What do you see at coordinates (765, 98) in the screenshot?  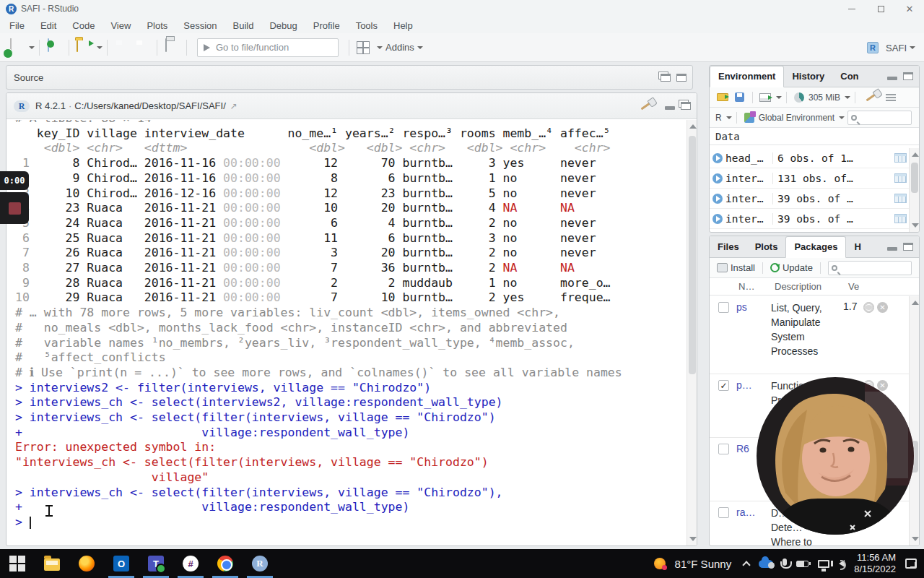 I see `import-dataset-icon` at bounding box center [765, 98].